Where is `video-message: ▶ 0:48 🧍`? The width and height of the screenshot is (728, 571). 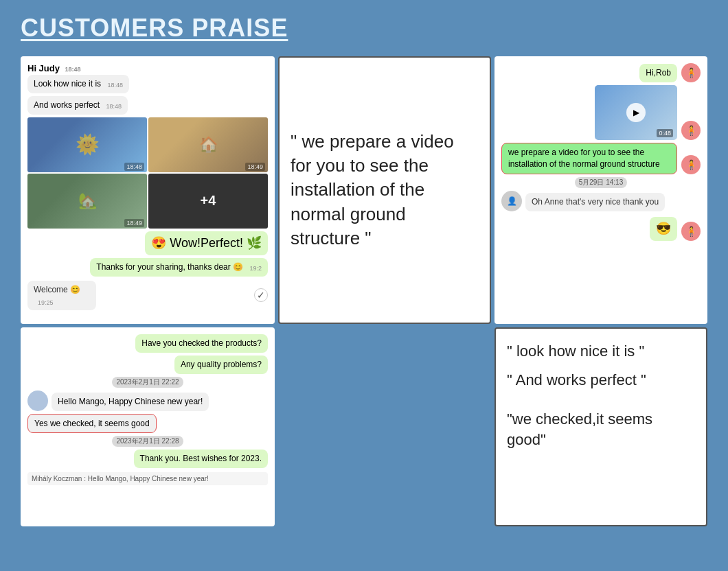 video-message: ▶ 0:48 🧍 is located at coordinates (601, 113).